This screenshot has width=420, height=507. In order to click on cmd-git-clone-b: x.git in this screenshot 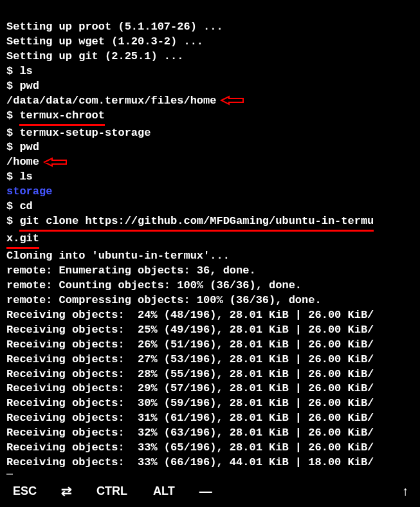, I will do `click(23, 241)`.